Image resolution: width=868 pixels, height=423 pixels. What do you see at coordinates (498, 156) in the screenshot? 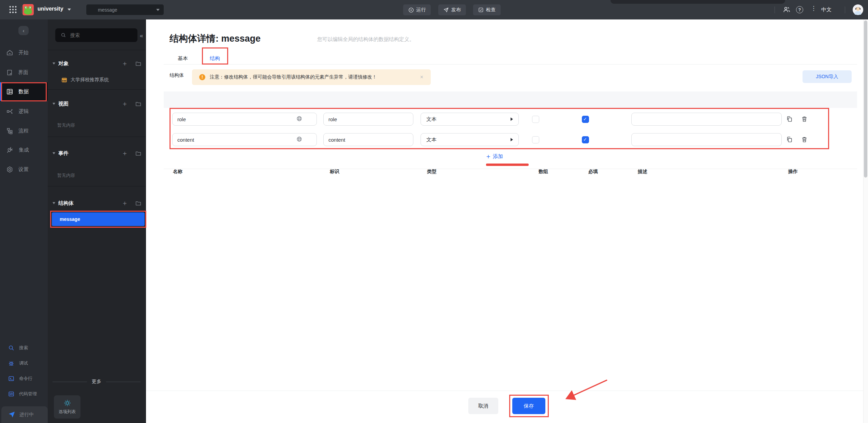
I see `add-row-label: 添加` at bounding box center [498, 156].